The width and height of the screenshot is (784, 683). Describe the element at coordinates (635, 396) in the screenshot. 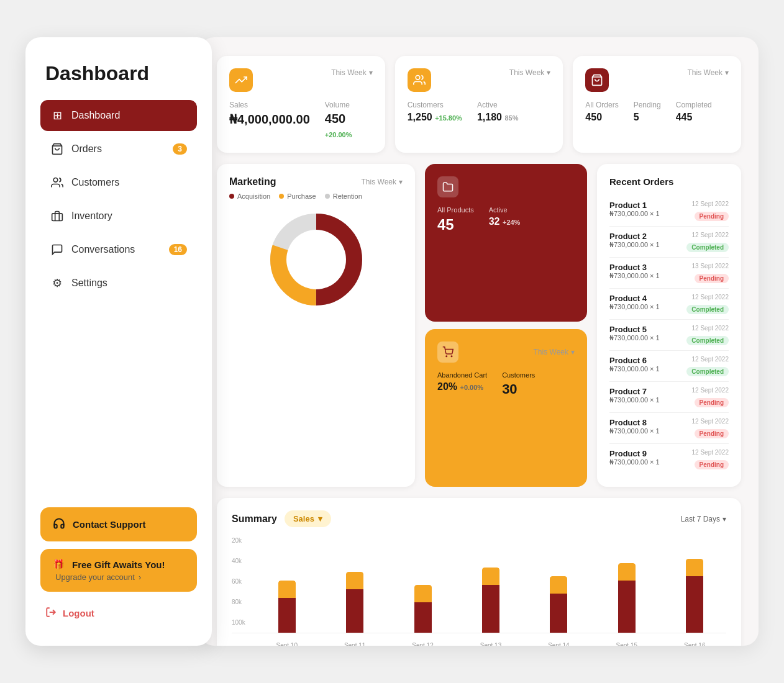

I see `order-info: Product 7 ₦730,000.00 × 1` at that location.